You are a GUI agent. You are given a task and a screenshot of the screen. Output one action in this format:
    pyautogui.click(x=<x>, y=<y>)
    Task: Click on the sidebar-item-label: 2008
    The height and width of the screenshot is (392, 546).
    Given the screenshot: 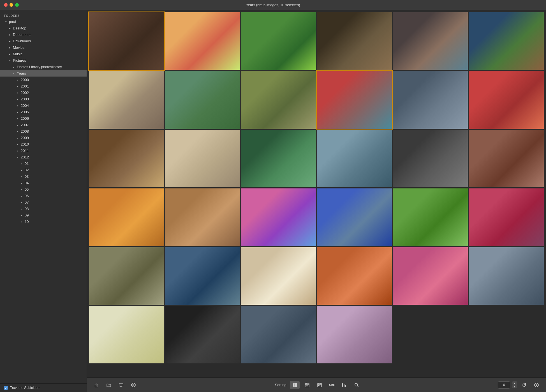 What is the action you would take?
    pyautogui.click(x=53, y=131)
    